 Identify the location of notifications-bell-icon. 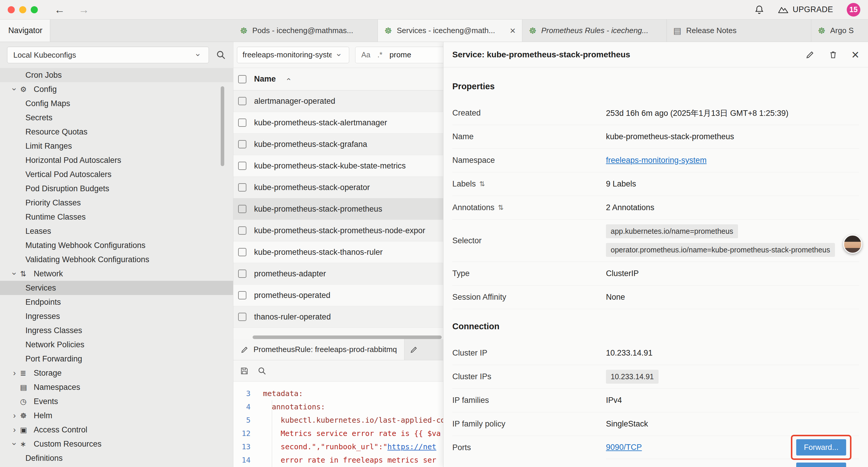
(759, 10).